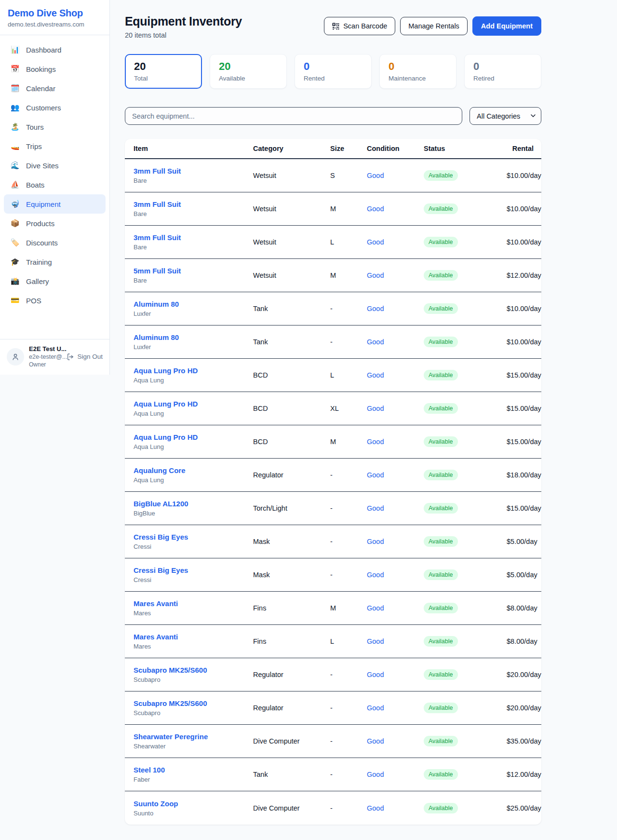 Image resolution: width=617 pixels, height=840 pixels. Describe the element at coordinates (163, 71) in the screenshot. I see `stat-card-total: 20 Total` at that location.